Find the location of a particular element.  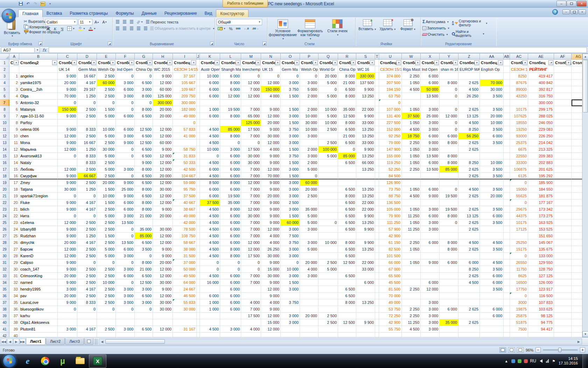

cell-H31: 20 000 is located at coordinates (163, 263).